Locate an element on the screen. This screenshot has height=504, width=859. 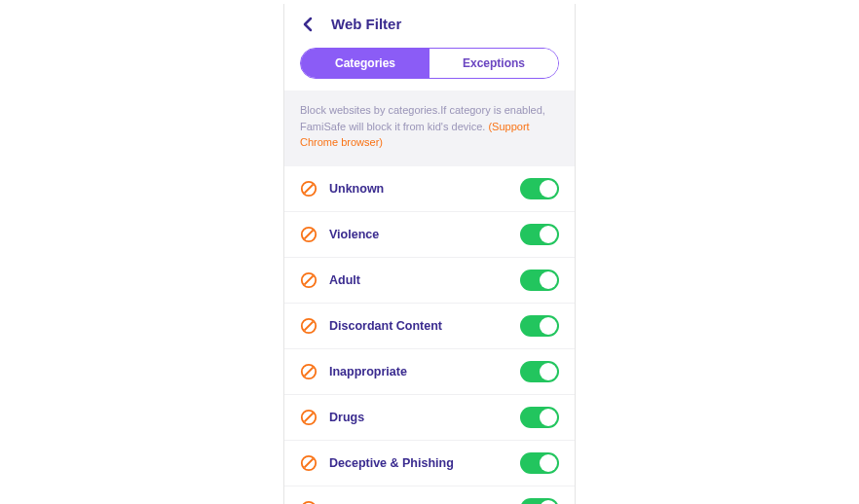
info-box: Block websites by categories.If category… is located at coordinates (430, 128).